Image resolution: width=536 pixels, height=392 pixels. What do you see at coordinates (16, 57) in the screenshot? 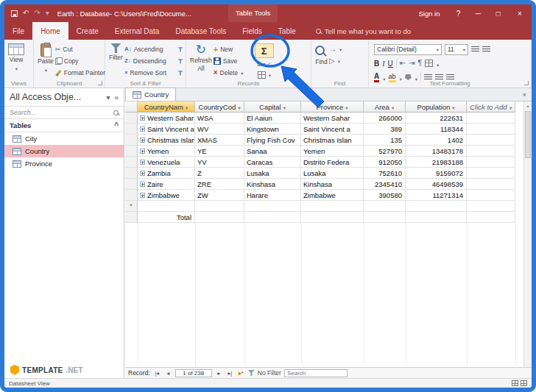
I see `view-button: View` at bounding box center [16, 57].